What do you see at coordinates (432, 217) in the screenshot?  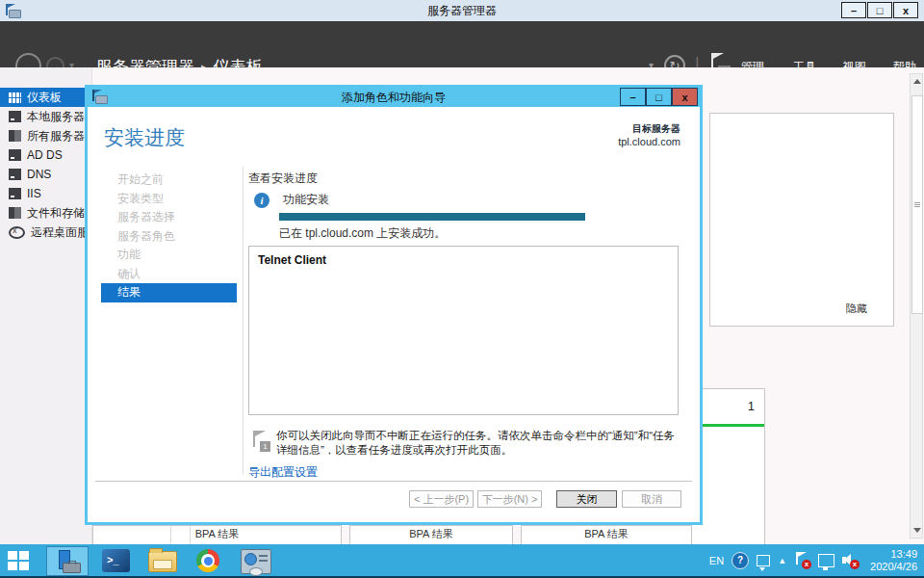 I see `progress-fill` at bounding box center [432, 217].